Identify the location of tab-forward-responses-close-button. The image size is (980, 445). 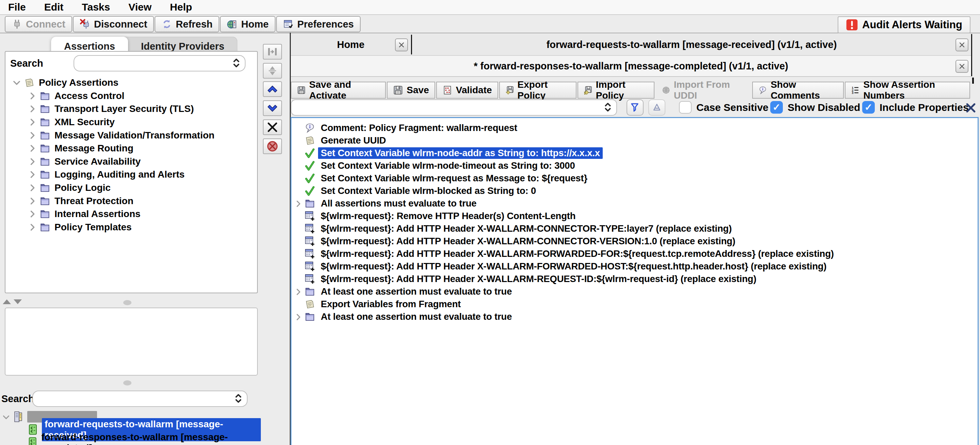
(962, 67).